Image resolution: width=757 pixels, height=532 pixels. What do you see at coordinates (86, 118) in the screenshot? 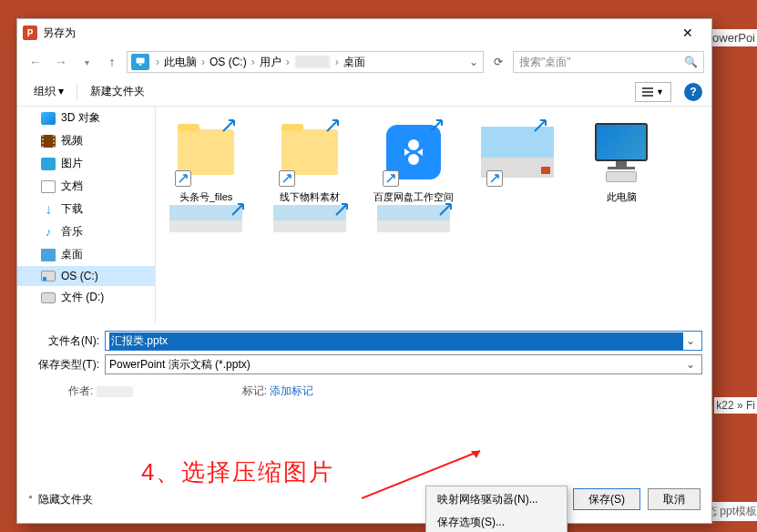
I see `tree-item: 3D 对象` at bounding box center [86, 118].